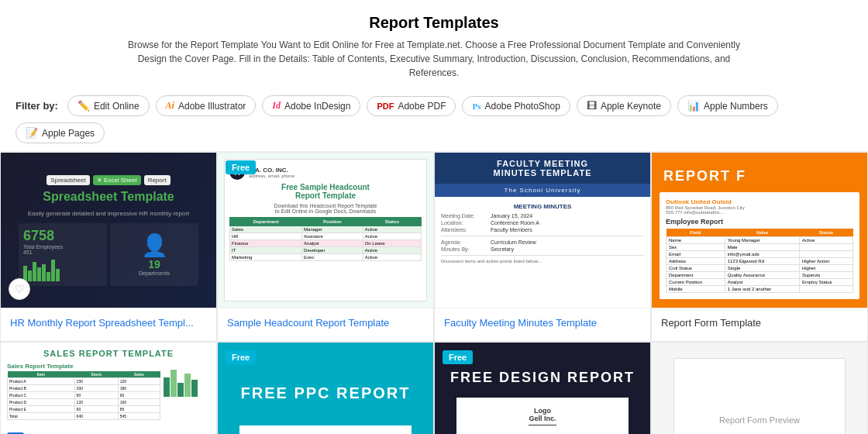 The image size is (868, 434). I want to click on card-ppc: Free FREE PPC REPORT LogoMaxner Inc. Fre…, so click(326, 388).